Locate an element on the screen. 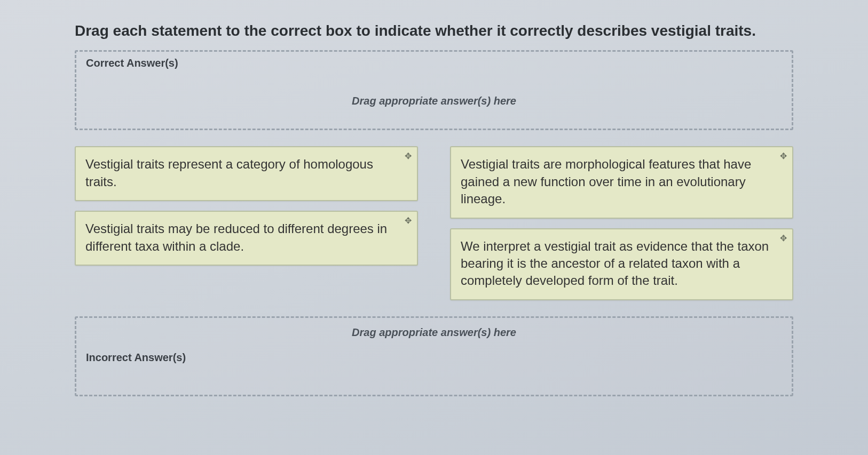 Image resolution: width=868 pixels, height=455 pixels. card-text: Vestigial traits represent a category of… is located at coordinates (230, 173).